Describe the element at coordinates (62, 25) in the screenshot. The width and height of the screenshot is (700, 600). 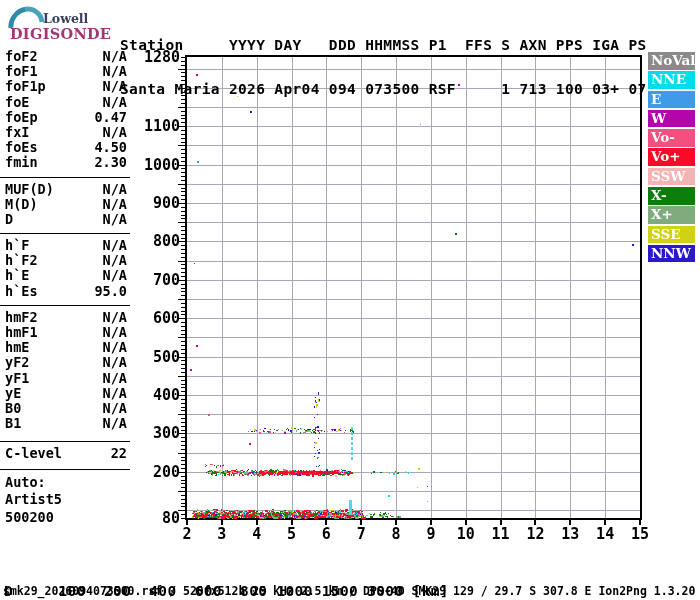
I see `lowell-digisonde-logo: Lowell DIGISONDE` at that location.